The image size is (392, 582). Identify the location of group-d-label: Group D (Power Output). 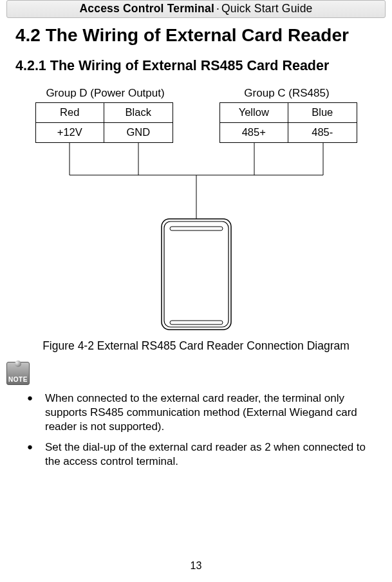
(106, 93).